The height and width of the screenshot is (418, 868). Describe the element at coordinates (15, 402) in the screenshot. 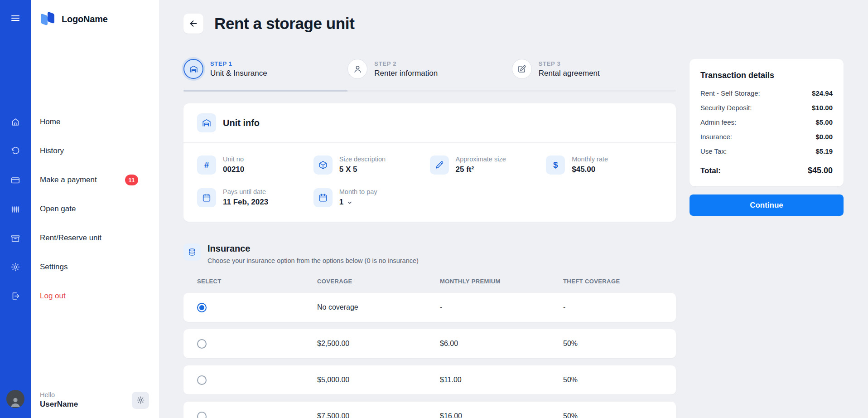

I see `user-silhouette-icon` at that location.